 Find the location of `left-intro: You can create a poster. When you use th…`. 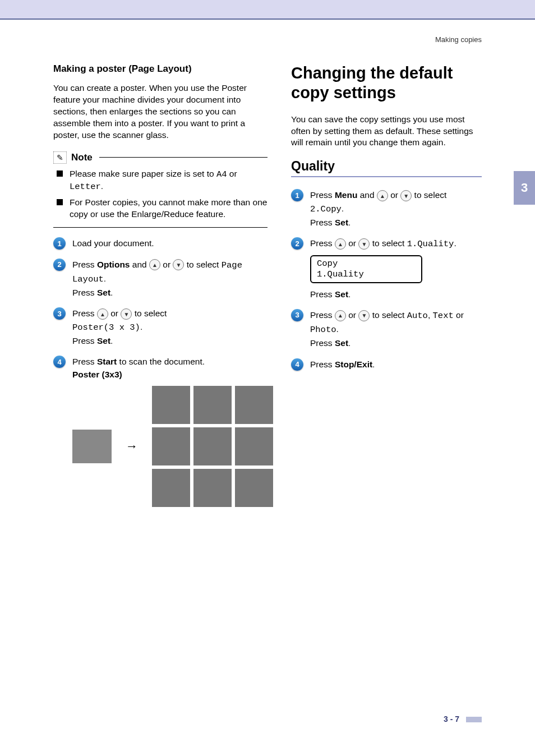

left-intro: You can create a poster. When you use th… is located at coordinates (160, 112).